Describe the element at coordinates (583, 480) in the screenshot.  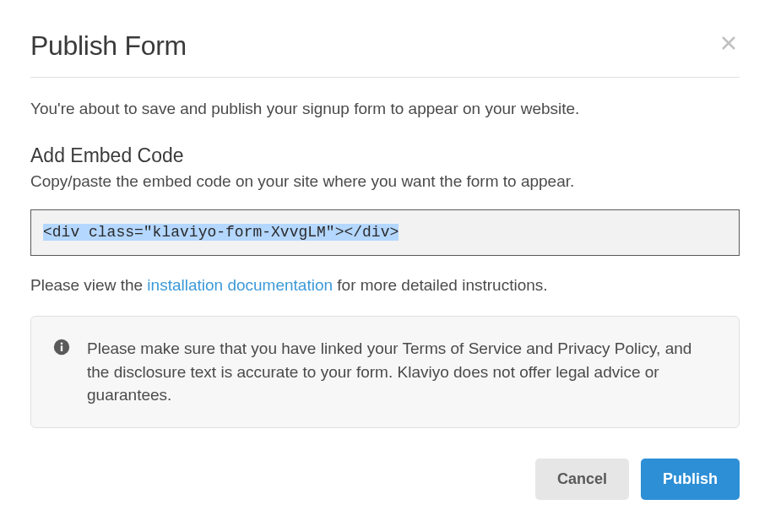
I see `cancel-button: Cancel` at that location.